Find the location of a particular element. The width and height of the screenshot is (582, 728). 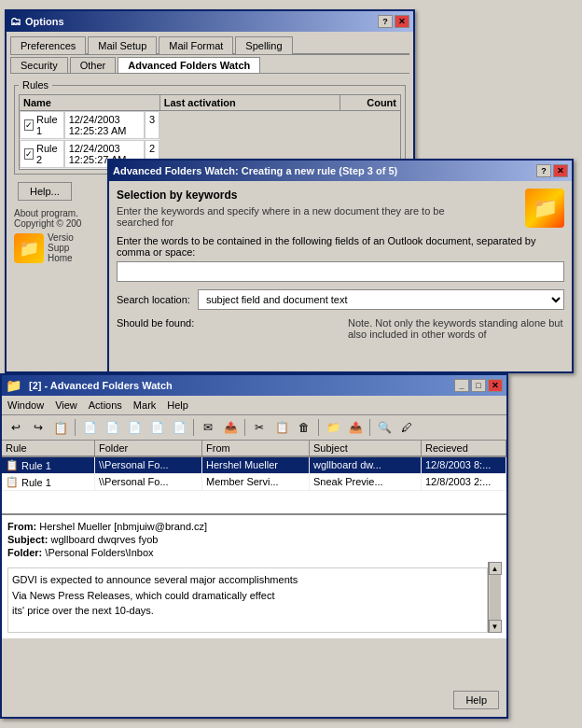

toolbar-btn-1: ↩ is located at coordinates (16, 427).